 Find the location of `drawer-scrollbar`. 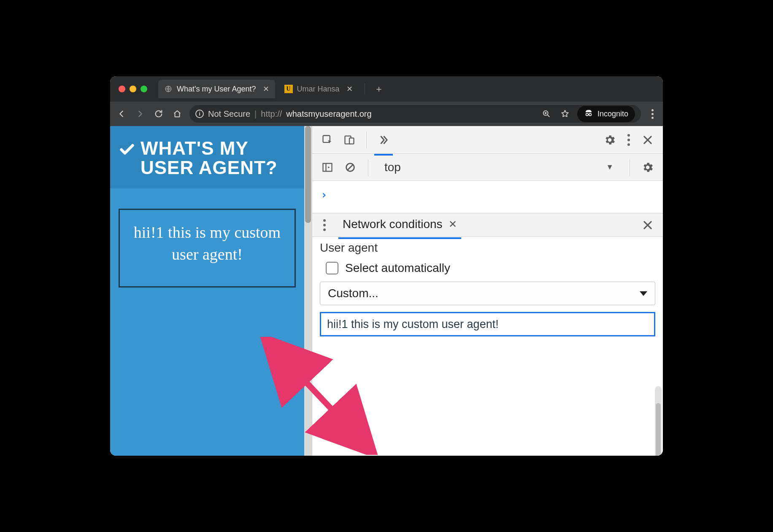

drawer-scrollbar is located at coordinates (658, 421).